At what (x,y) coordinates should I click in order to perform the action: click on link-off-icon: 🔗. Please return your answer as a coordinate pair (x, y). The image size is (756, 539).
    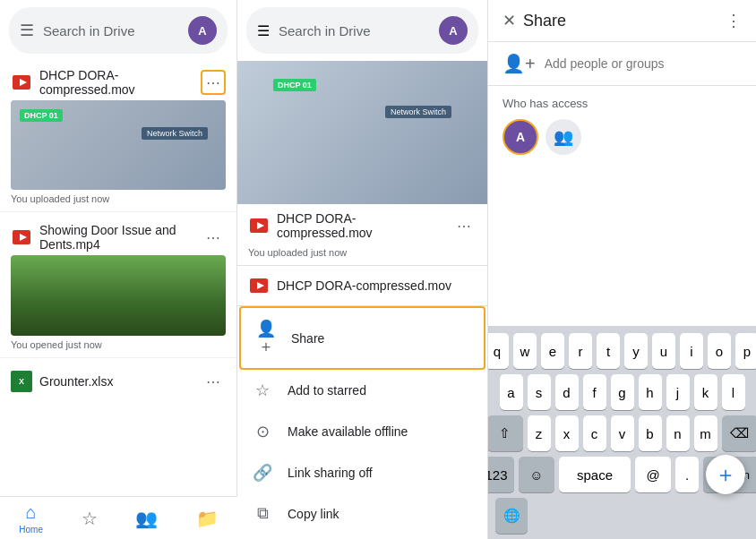
    Looking at the image, I should click on (262, 473).